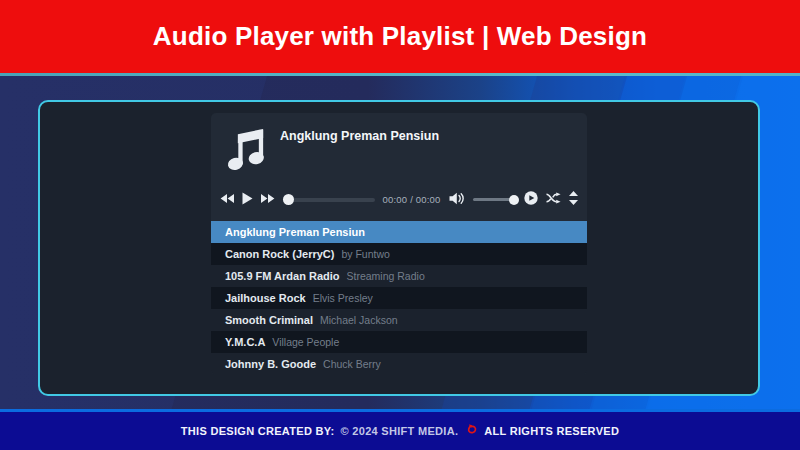 This screenshot has height=450, width=800. I want to click on play-icon, so click(248, 200).